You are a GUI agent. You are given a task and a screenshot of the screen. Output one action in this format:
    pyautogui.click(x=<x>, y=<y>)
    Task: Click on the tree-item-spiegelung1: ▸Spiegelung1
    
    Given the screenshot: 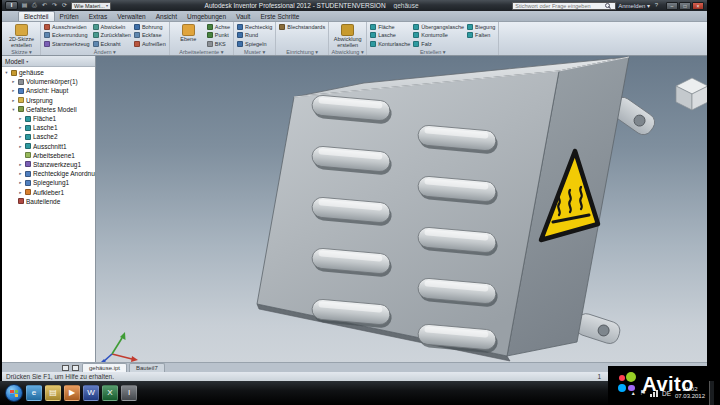 What is the action you would take?
    pyautogui.click(x=48, y=182)
    